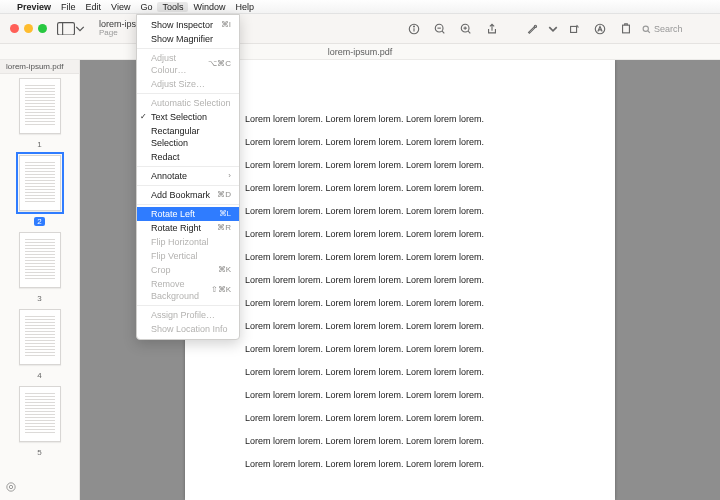 The height and width of the screenshot is (500, 720). Describe the element at coordinates (466, 29) in the screenshot. I see `zoom-in-icon` at that location.